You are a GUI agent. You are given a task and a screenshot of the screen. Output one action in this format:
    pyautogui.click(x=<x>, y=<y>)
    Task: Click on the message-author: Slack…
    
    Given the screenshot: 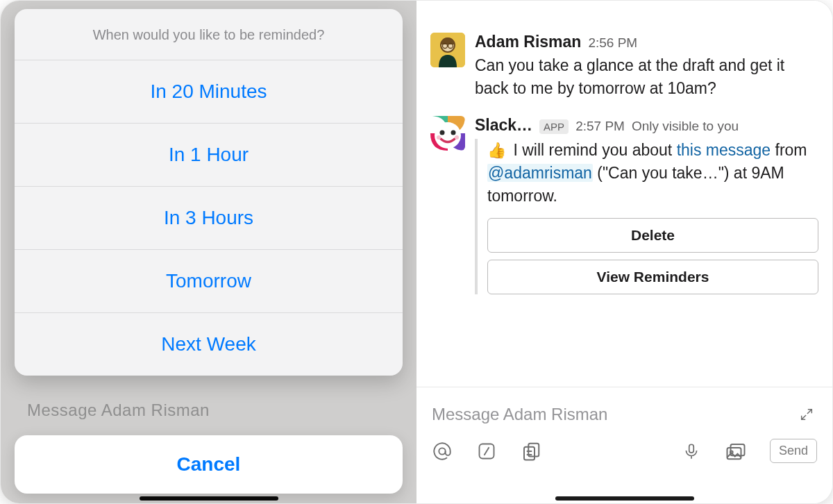 What is the action you would take?
    pyautogui.click(x=504, y=125)
    